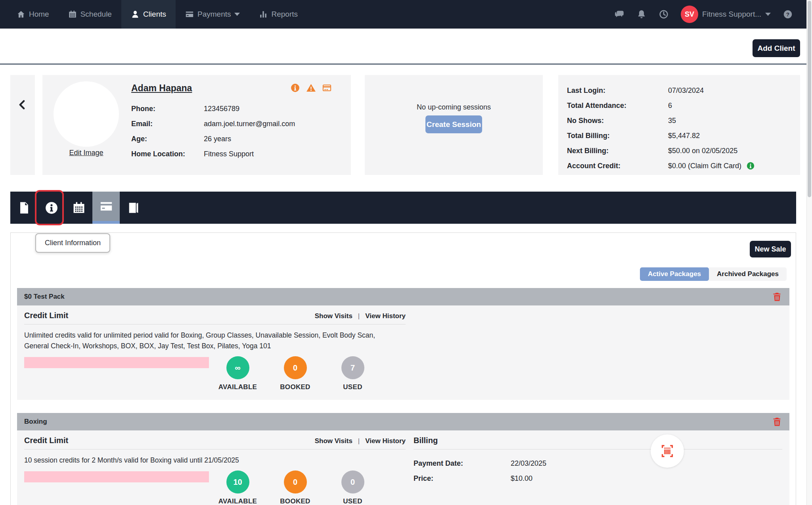 This screenshot has width=812, height=505. What do you see at coordinates (598, 470) in the screenshot?
I see `billing-column: Billing Payment Date: 22/03/2025 Price:` at bounding box center [598, 470].